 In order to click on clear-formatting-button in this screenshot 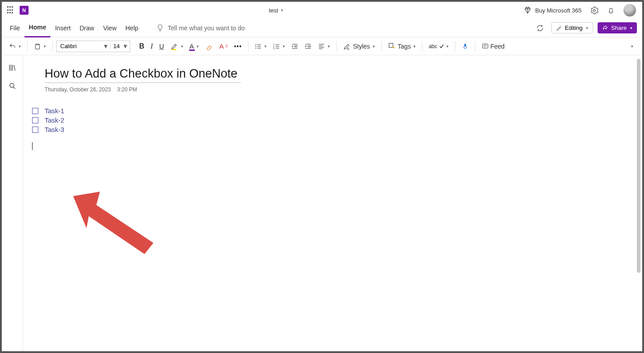, I will do `click(209, 46)`.